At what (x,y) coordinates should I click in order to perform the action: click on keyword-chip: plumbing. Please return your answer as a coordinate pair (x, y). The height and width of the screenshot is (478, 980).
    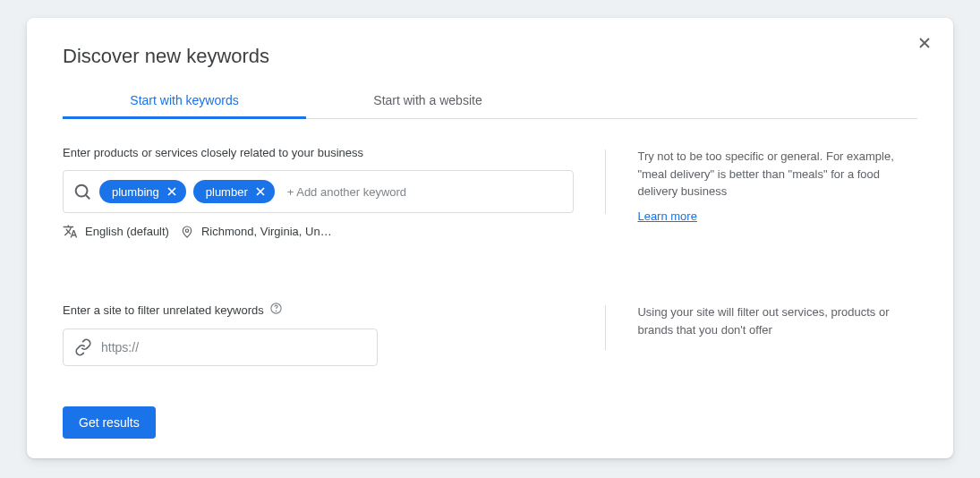
    Looking at the image, I should click on (143, 192).